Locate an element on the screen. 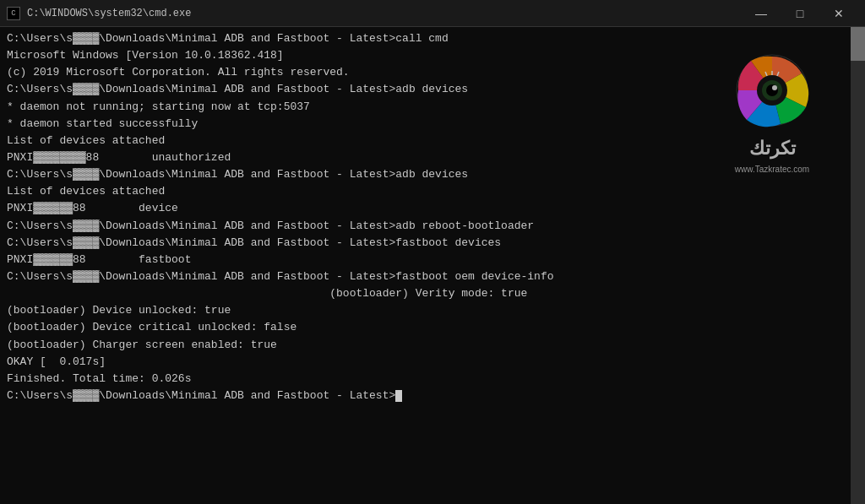 Image resolution: width=865 pixels, height=504 pixels. titlebar-left: C C:\WINDOWS\system32\cmd.exe is located at coordinates (99, 14).